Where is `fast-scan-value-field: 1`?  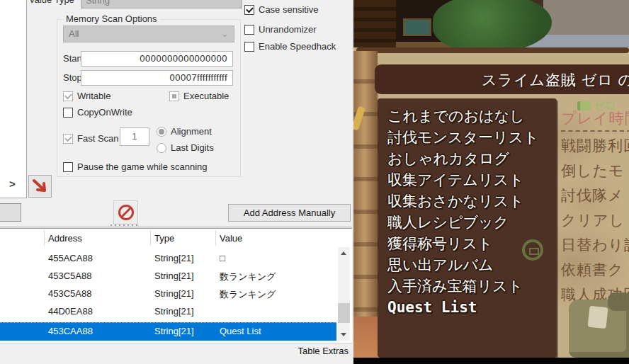
fast-scan-value-field: 1 is located at coordinates (135, 137).